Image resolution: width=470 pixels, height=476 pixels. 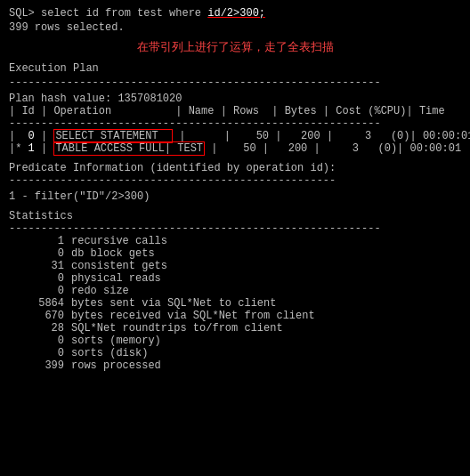 What do you see at coordinates (266, 328) in the screenshot?
I see `stats-label: SQL*Net roundtrips to/from client` at bounding box center [266, 328].